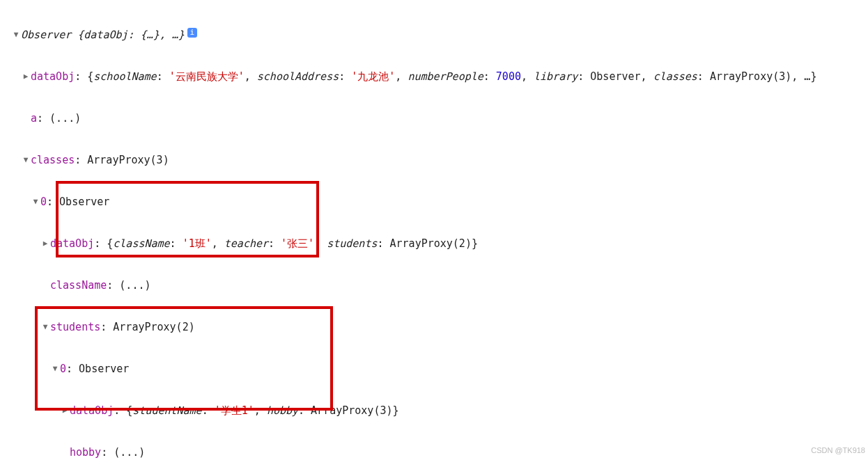 The height and width of the screenshot is (460, 868). What do you see at coordinates (434, 160) in the screenshot?
I see `prop-classes: ▼classes: ArrayProxy(3)` at bounding box center [434, 160].